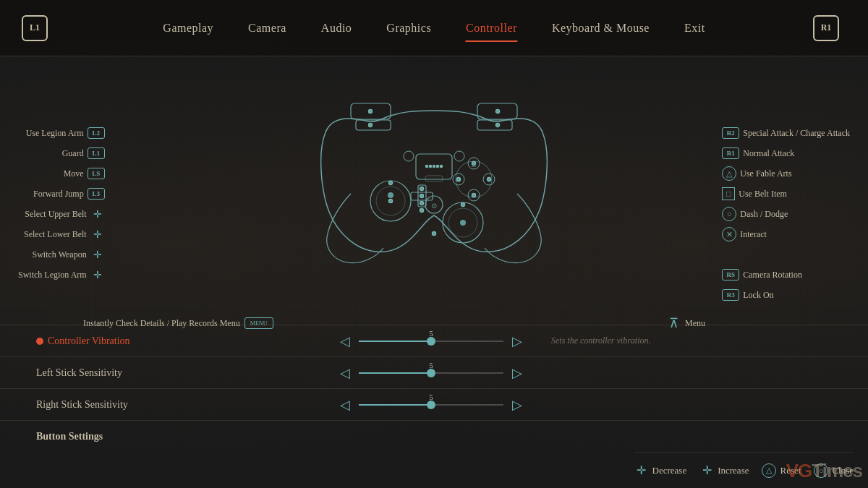 The image size is (868, 488). Describe the element at coordinates (434, 436) in the screenshot. I see `setting-button-settings: Button Settings` at that location.